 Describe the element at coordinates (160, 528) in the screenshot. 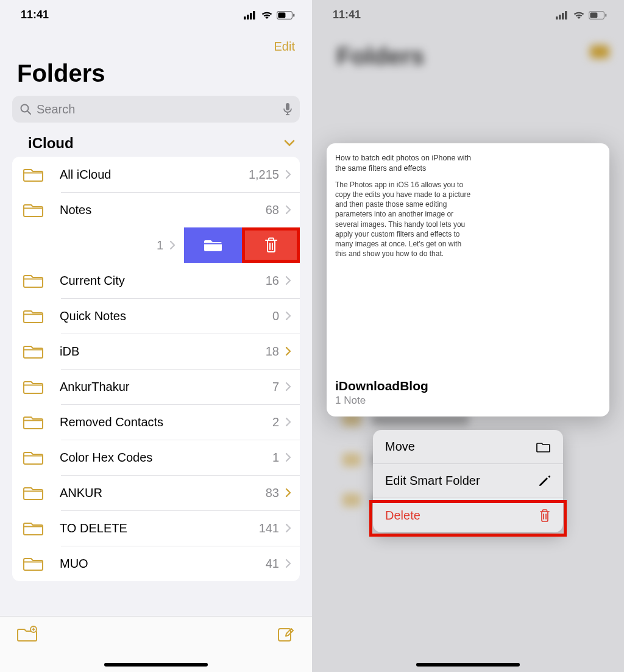

I see `folder-label: TO DELETE` at that location.